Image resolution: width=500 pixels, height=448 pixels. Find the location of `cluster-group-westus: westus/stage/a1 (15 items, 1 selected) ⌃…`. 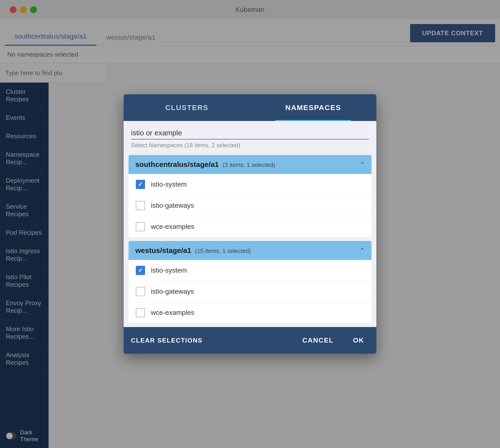

cluster-group-westus: westus/stage/a1 (15 items, 1 selected) ⌃… is located at coordinates (250, 282).